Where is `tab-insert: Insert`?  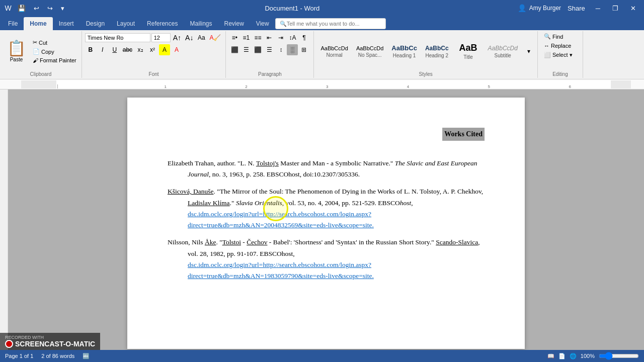 tab-insert: Insert is located at coordinates (66, 24).